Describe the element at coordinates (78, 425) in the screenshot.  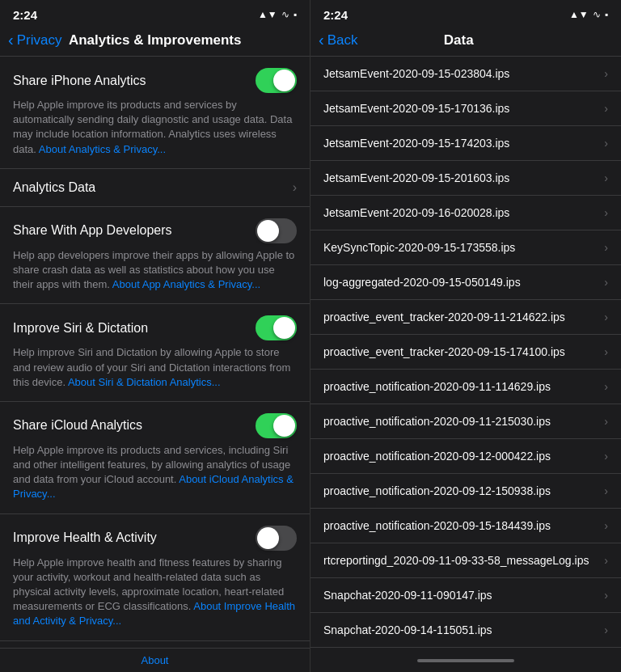
I see `setting-label-icloud: Share iCloud Analytics` at that location.